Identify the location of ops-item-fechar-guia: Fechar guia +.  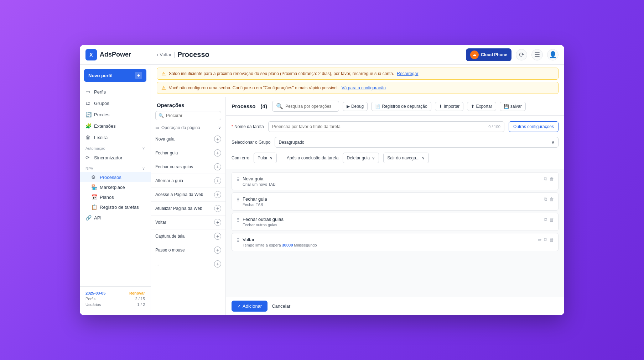
(188, 153).